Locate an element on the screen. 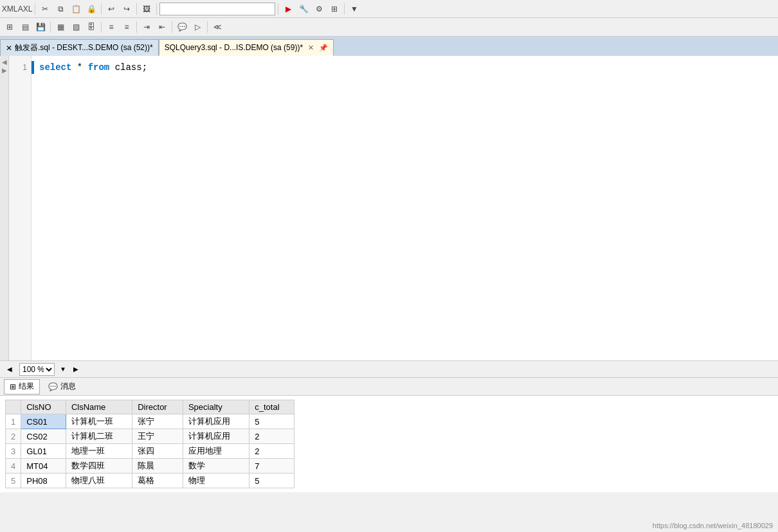  col-header-director: Director is located at coordinates (158, 407).